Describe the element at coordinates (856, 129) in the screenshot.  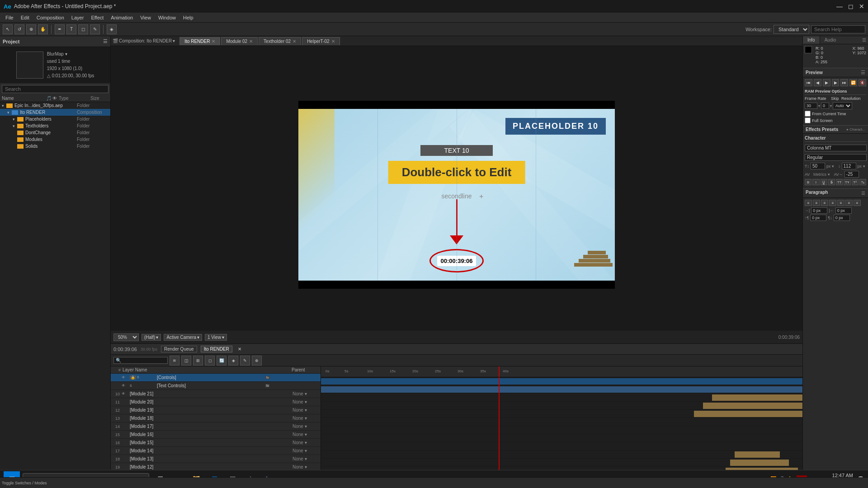
I see `effects-presets-menu: ▸ Charact...` at that location.